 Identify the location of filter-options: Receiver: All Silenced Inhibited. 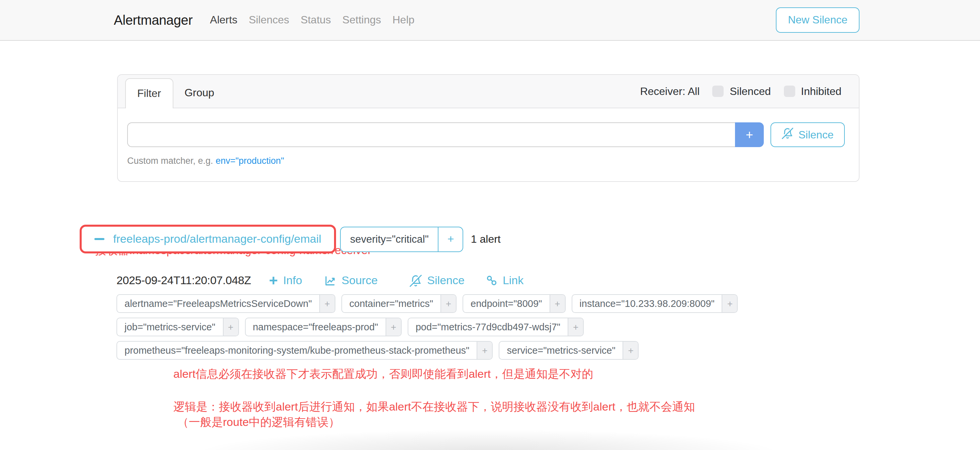
(741, 91).